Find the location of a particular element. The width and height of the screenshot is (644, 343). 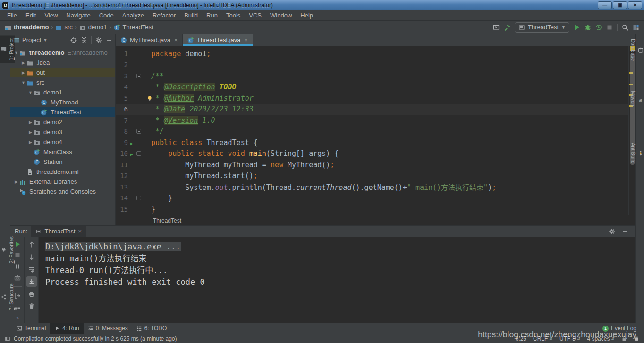

run-configuration-select: ThreadTest▼ is located at coordinates (542, 27).